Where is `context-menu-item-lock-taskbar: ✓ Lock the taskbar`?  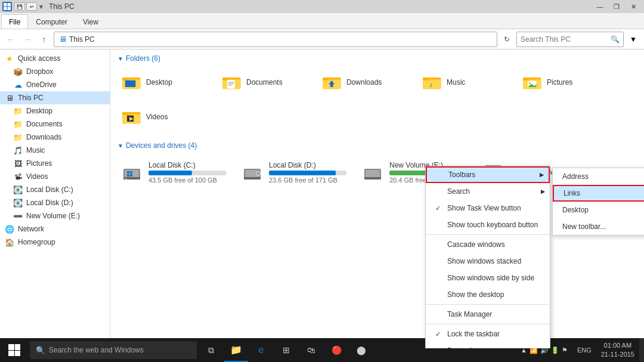
context-menu-item-lock-taskbar: ✓ Lock the taskbar is located at coordinates (488, 334).